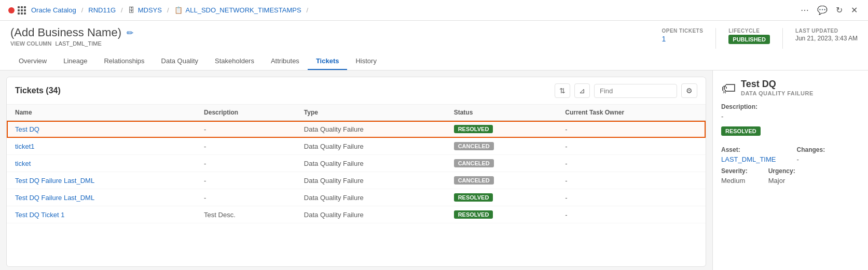 The height and width of the screenshot is (270, 868). I want to click on table-row: ticket - Data Quality Failure CANCELED -, so click(356, 164).